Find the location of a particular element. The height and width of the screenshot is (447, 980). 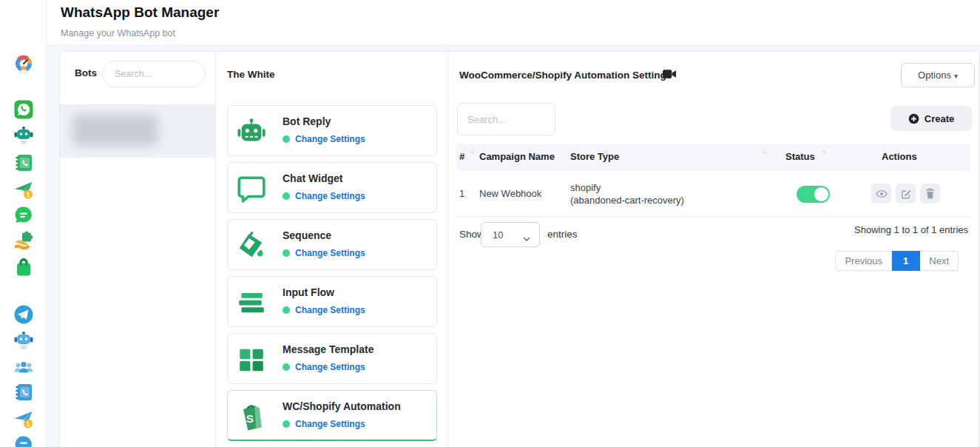

sequence-icon is located at coordinates (251, 246).